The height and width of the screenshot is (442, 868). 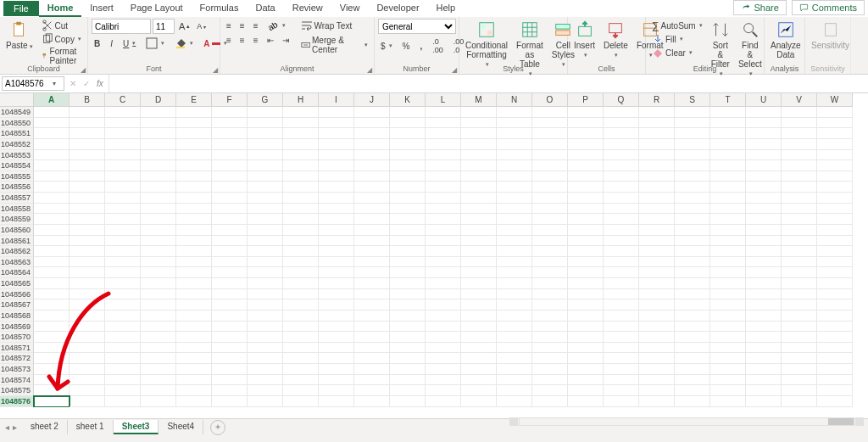 I want to click on row-header: 1048570, so click(x=17, y=338).